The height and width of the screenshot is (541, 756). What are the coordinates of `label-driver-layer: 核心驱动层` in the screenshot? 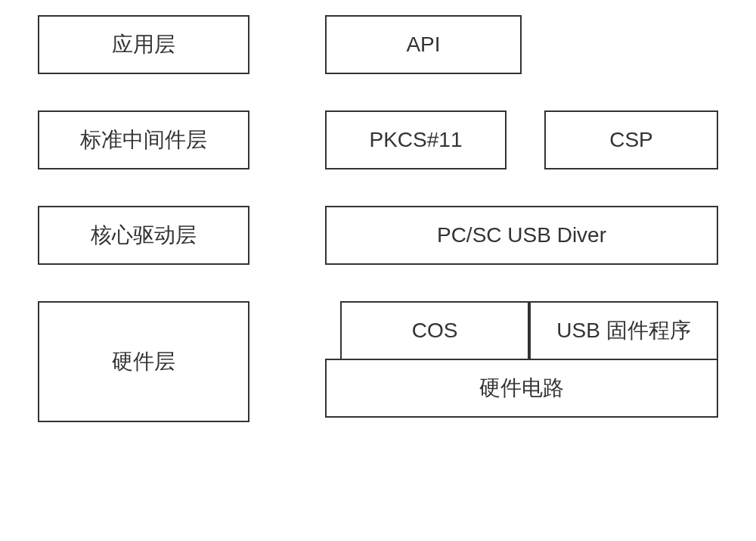 It's located at (144, 235).